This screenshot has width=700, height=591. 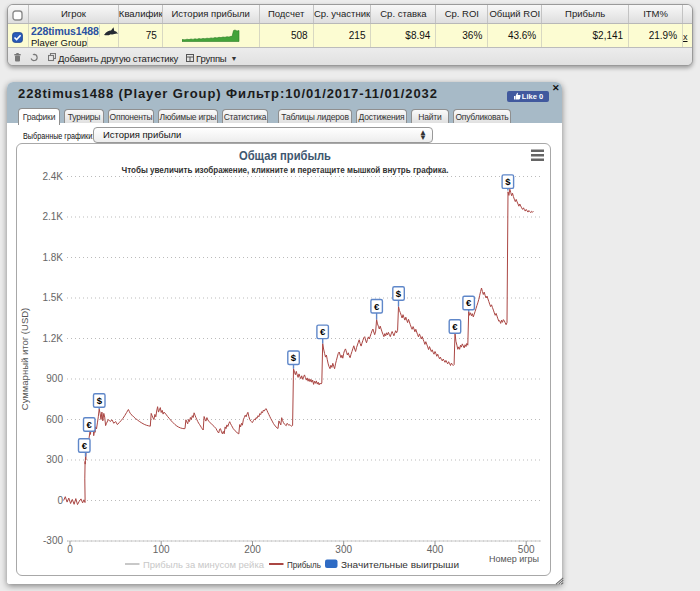 I want to click on svg-text: 1.2K, so click(x=52, y=338).